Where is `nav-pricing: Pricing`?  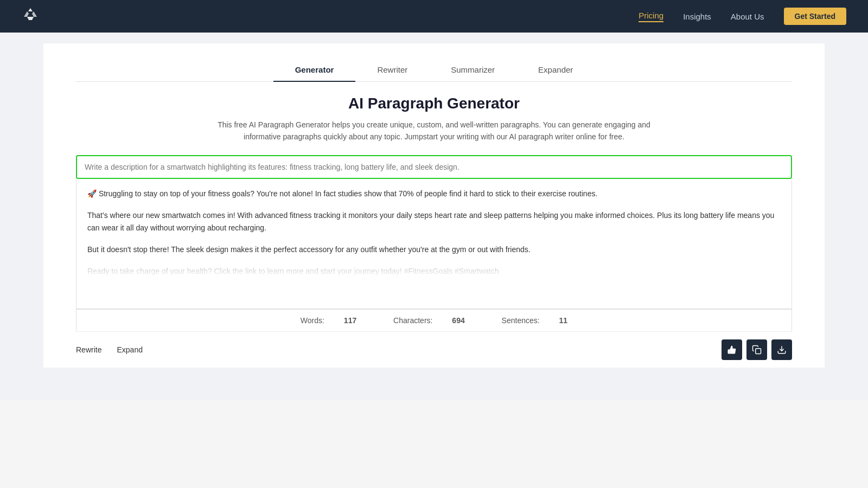 nav-pricing: Pricing is located at coordinates (651, 16).